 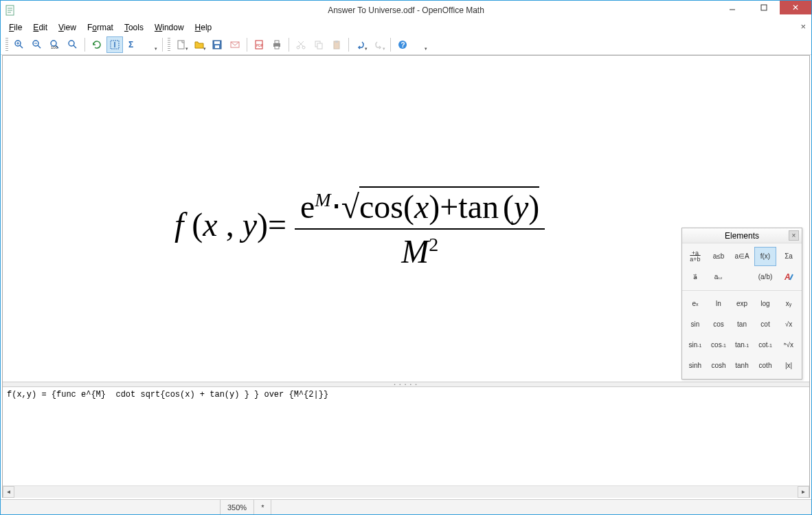 What do you see at coordinates (260, 45) in the screenshot?
I see `svg-text: PDF` at bounding box center [260, 45].